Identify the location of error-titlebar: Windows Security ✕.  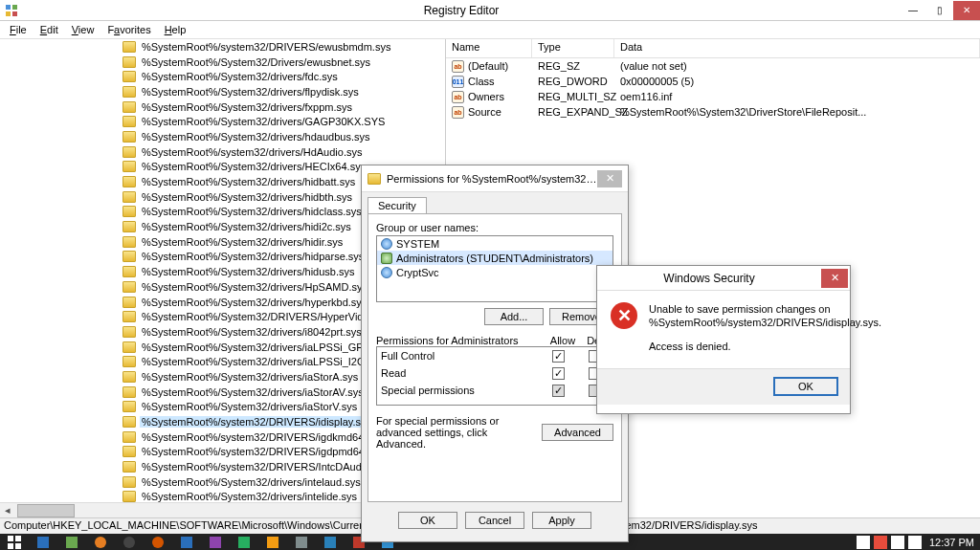
(724, 278).